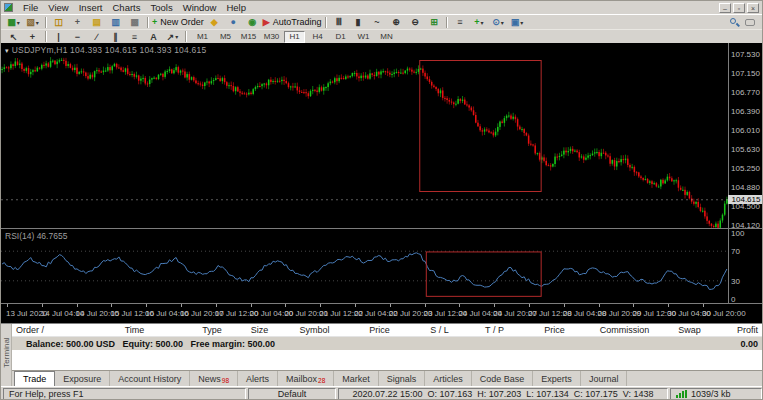 This screenshot has width=763, height=400. What do you see at coordinates (36, 236) in the screenshot?
I see `rsi-label: RSI(14) 46.7655` at bounding box center [36, 236].